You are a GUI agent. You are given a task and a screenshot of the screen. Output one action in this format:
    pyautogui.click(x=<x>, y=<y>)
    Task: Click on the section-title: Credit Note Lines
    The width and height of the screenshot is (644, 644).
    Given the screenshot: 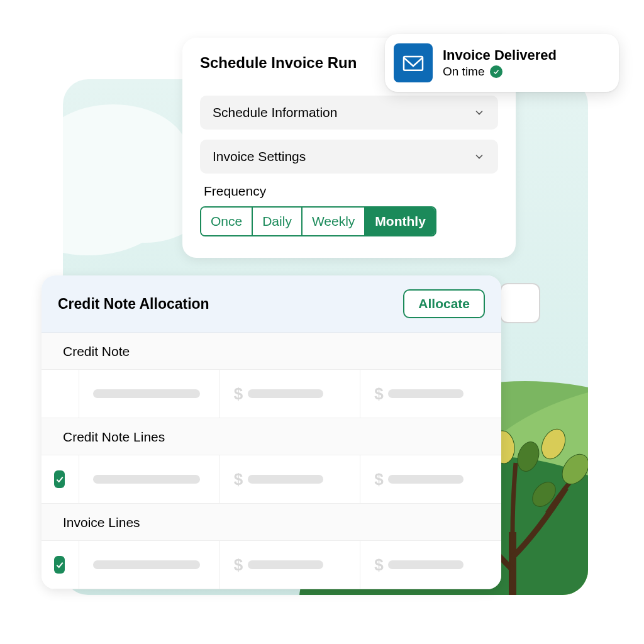 What is the action you would take?
    pyautogui.click(x=272, y=436)
    